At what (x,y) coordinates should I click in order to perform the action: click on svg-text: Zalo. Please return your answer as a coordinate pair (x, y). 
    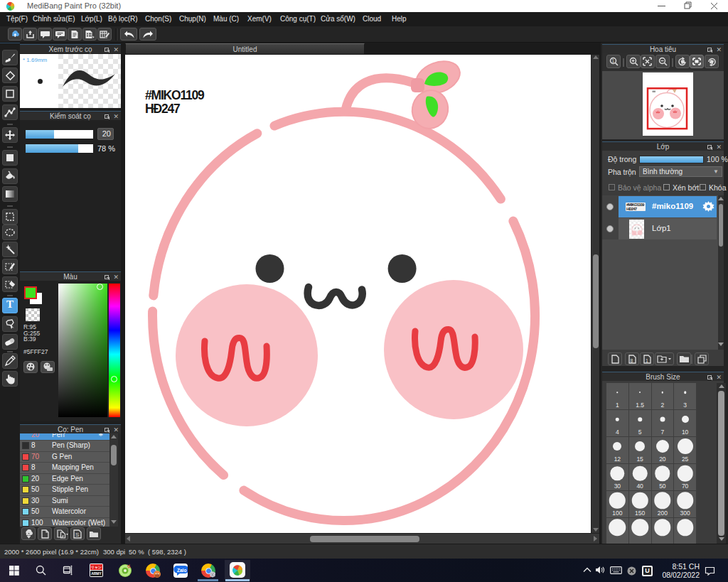
    Looking at the image, I should click on (182, 570).